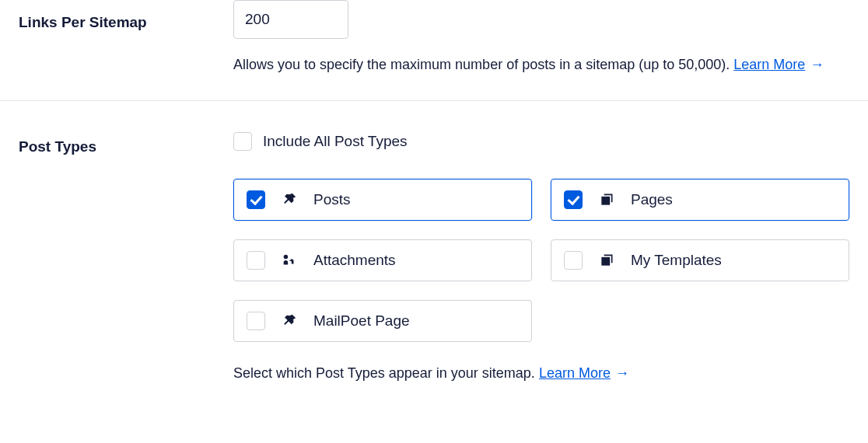 The height and width of the screenshot is (443, 868). I want to click on label-column: Links Per Sitemap, so click(126, 39).